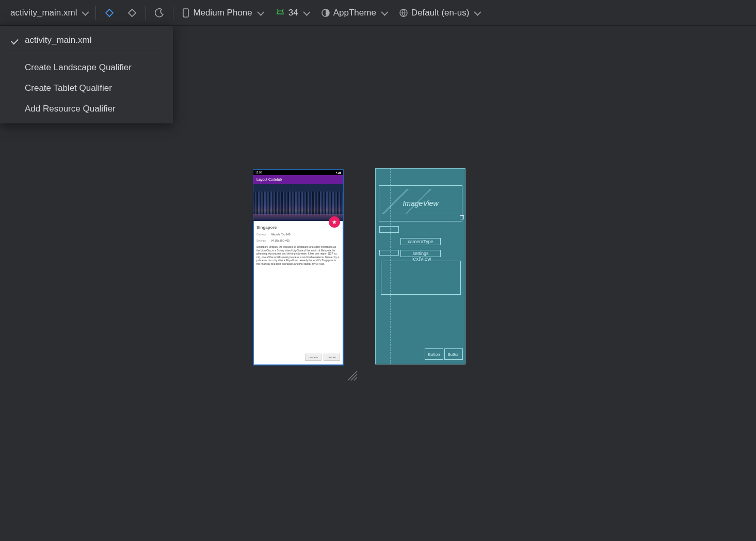 This screenshot has height=541, width=756. What do you see at coordinates (87, 54) in the screenshot?
I see `menu-separator` at bounding box center [87, 54].